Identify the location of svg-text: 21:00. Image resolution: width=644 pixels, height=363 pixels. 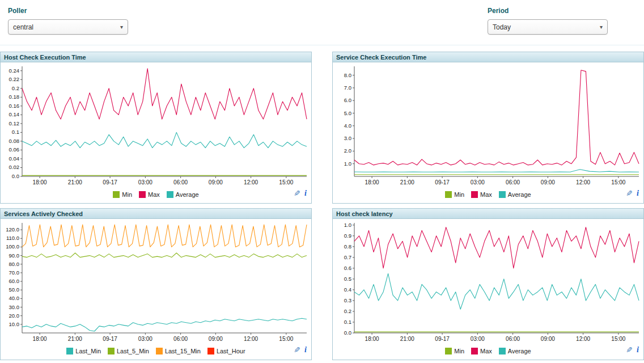
(75, 339).